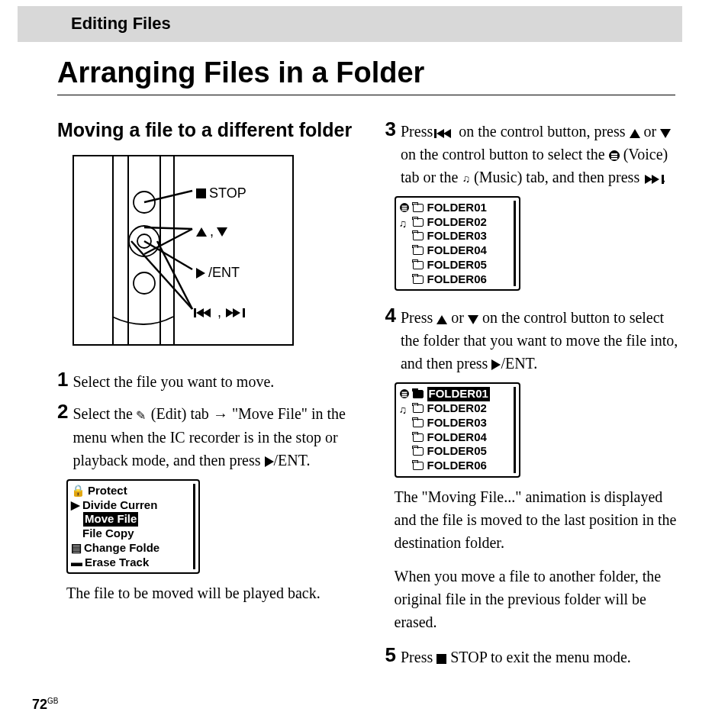 This screenshot has width=728, height=728. What do you see at coordinates (212, 232) in the screenshot?
I see `label-updown: ,` at bounding box center [212, 232].